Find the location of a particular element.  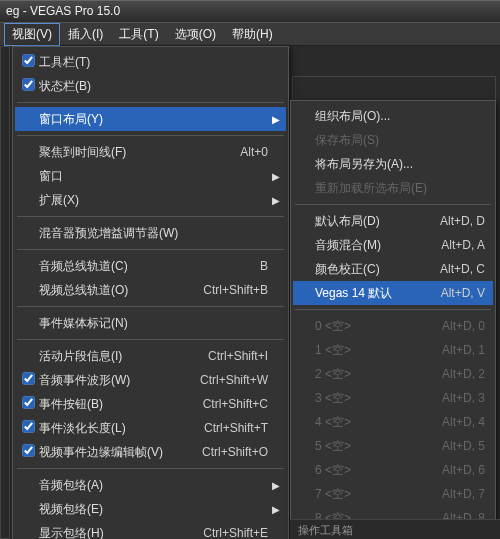

submenu-item: 将布局另存为(A)... is located at coordinates (393, 164).